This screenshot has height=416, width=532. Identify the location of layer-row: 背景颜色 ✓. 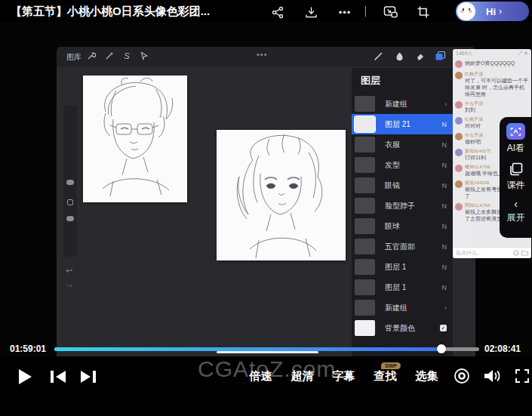
(402, 328).